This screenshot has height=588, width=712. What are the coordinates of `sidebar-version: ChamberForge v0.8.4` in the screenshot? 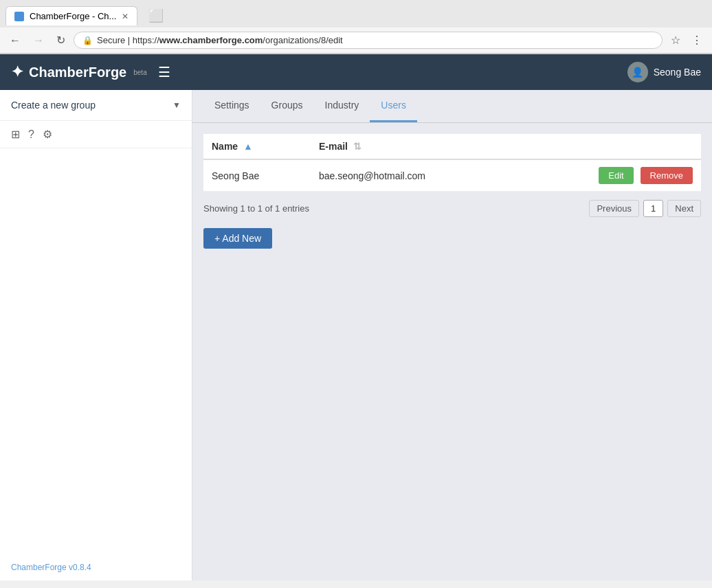 It's located at (51, 567).